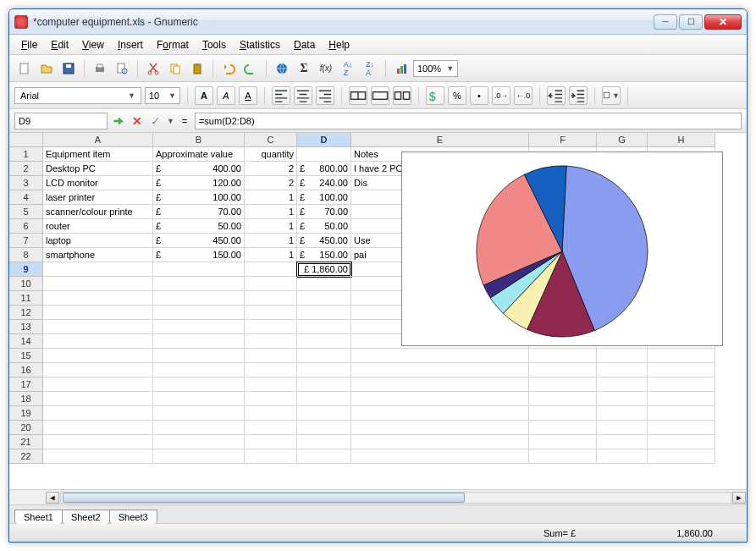  Describe the element at coordinates (622, 442) in the screenshot. I see `cell-G21` at that location.